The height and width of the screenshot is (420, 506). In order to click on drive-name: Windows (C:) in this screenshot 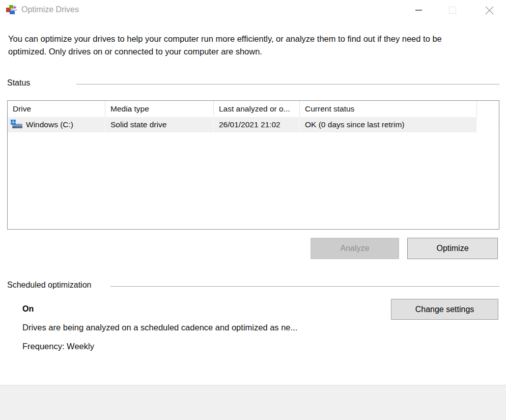, I will do `click(50, 125)`.